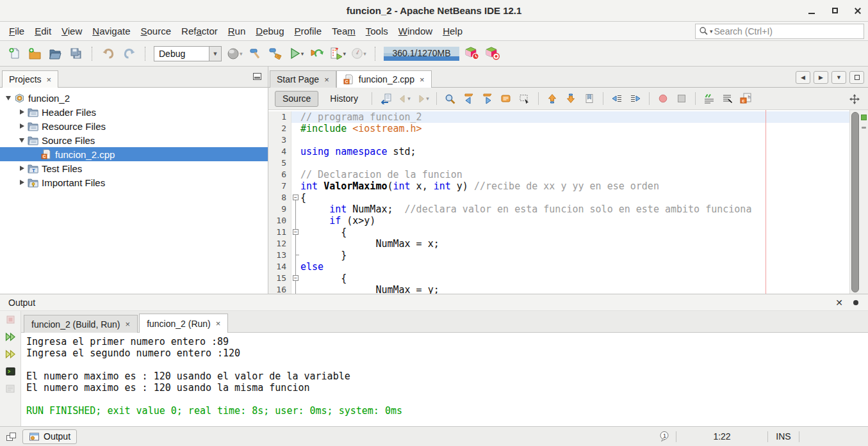  What do you see at coordinates (10, 337) in the screenshot?
I see `rerun-button` at bounding box center [10, 337].